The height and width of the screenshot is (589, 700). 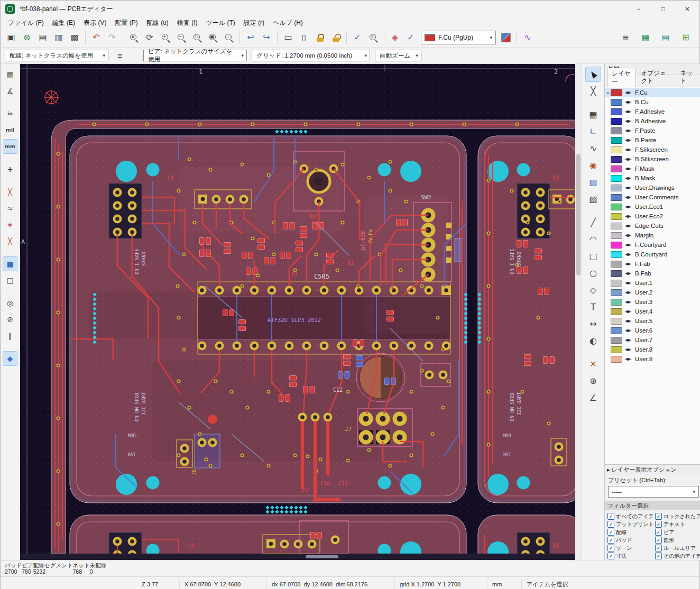 What do you see at coordinates (652, 131) in the screenshot?
I see `layer-row: F.Paste` at bounding box center [652, 131].